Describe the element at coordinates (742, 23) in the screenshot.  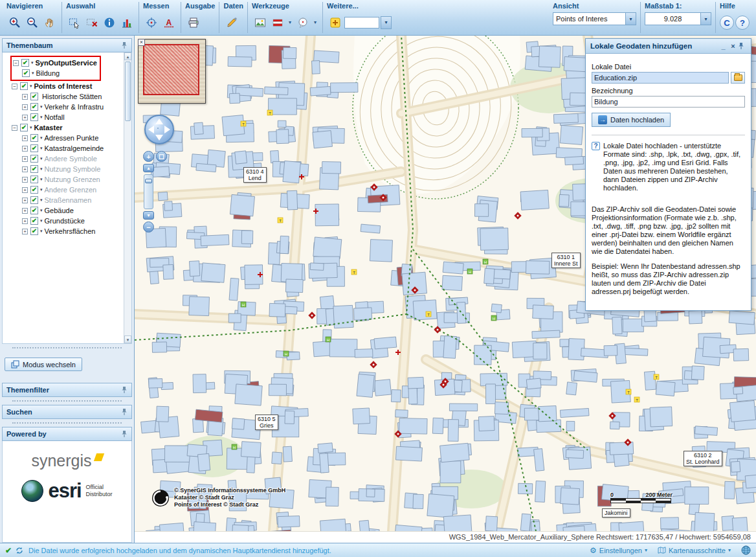
I see `help-button: ?` at that location.